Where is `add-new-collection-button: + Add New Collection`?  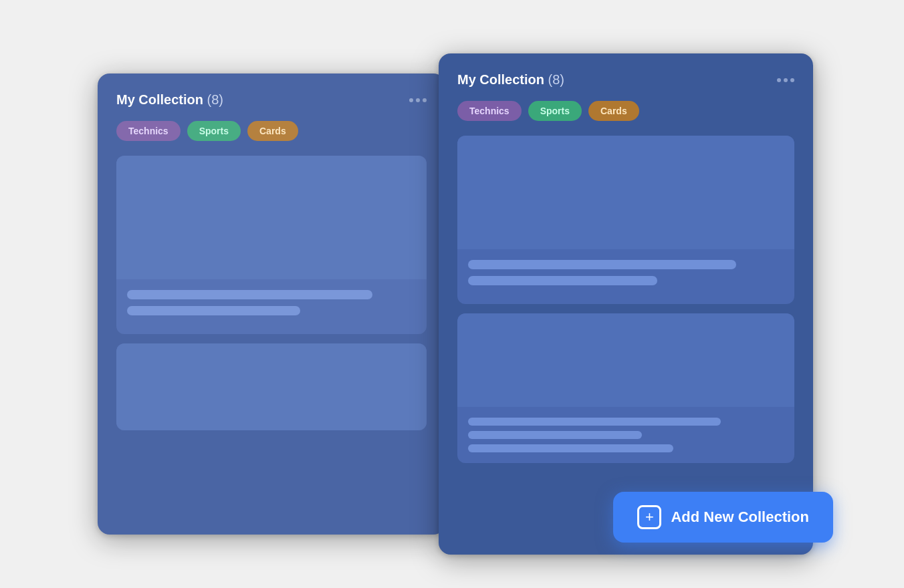 add-new-collection-button: + Add New Collection is located at coordinates (723, 517).